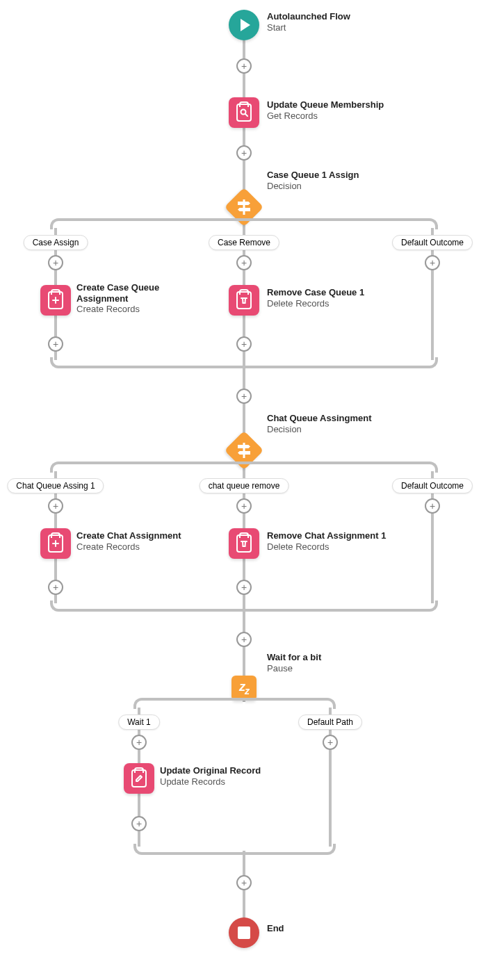 The height and width of the screenshot is (980, 488). I want to click on play-icon, so click(245, 25).